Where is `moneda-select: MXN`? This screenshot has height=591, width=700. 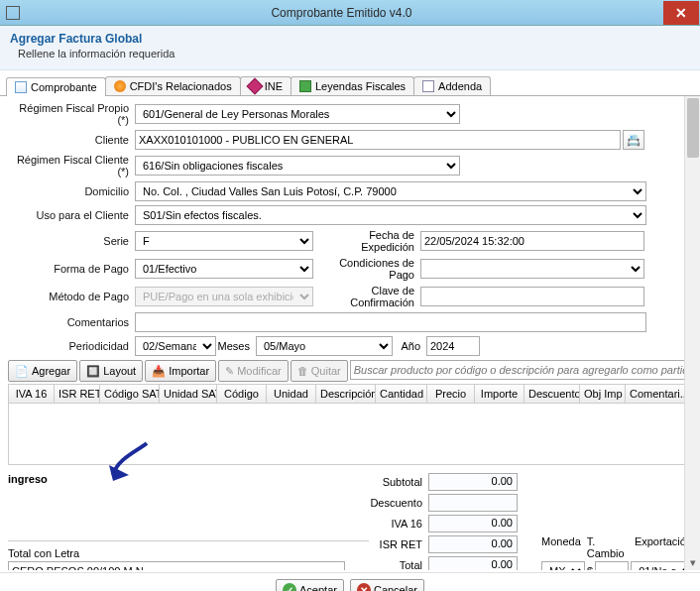 moneda-select: MXN is located at coordinates (563, 565).